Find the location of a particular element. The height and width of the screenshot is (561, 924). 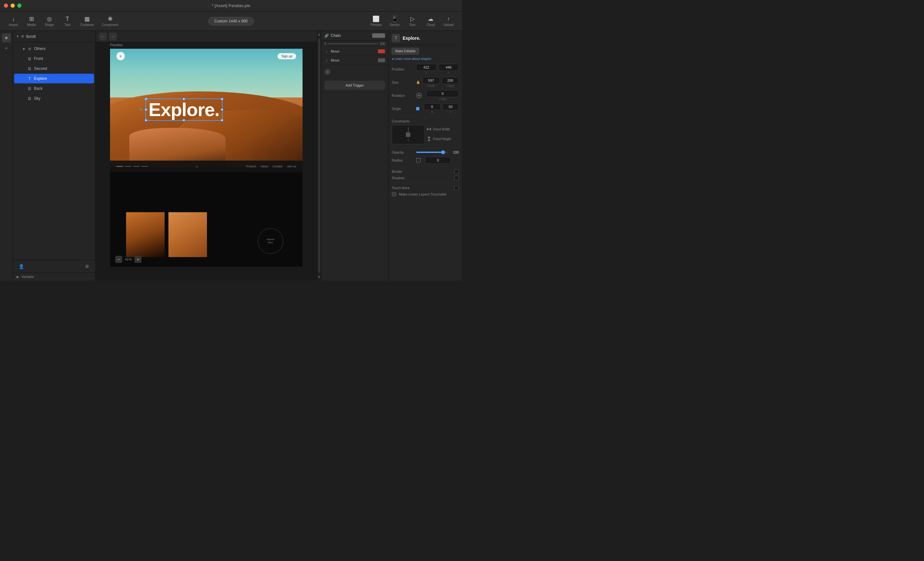

cloud-tool: ☁ Cloud is located at coordinates (430, 21).